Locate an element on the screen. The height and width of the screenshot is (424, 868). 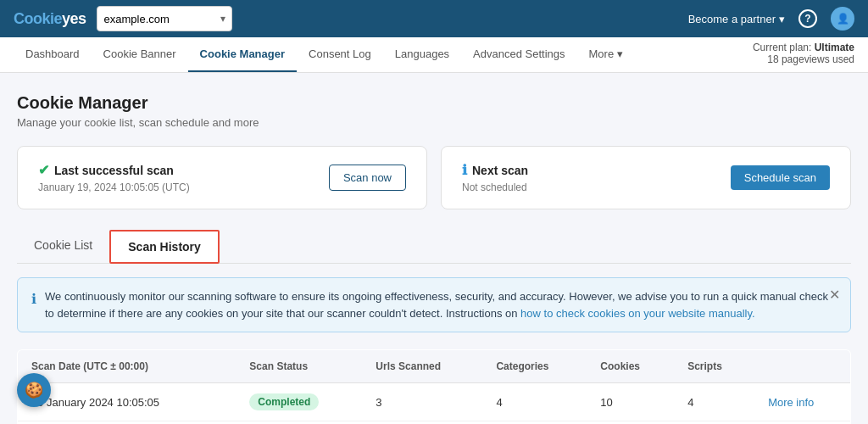
cell-action: More info is located at coordinates (802, 423).